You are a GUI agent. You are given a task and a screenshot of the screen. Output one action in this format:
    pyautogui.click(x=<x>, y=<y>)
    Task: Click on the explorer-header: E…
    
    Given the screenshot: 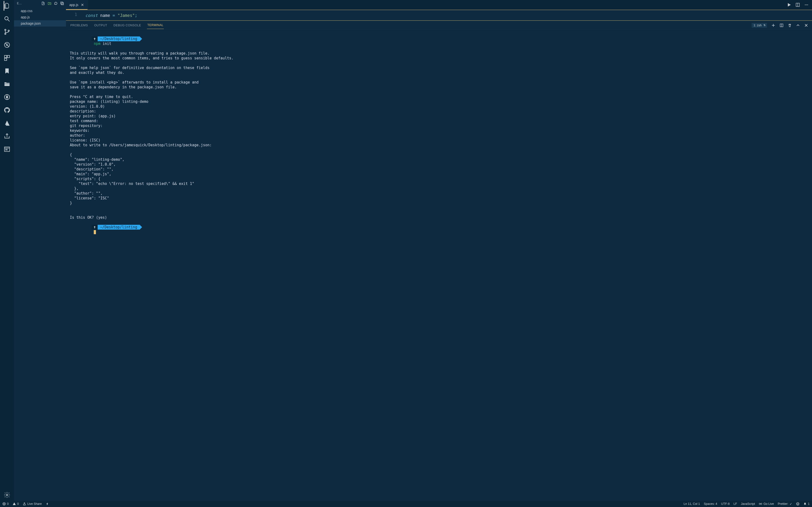 What is the action you would take?
    pyautogui.click(x=40, y=3)
    